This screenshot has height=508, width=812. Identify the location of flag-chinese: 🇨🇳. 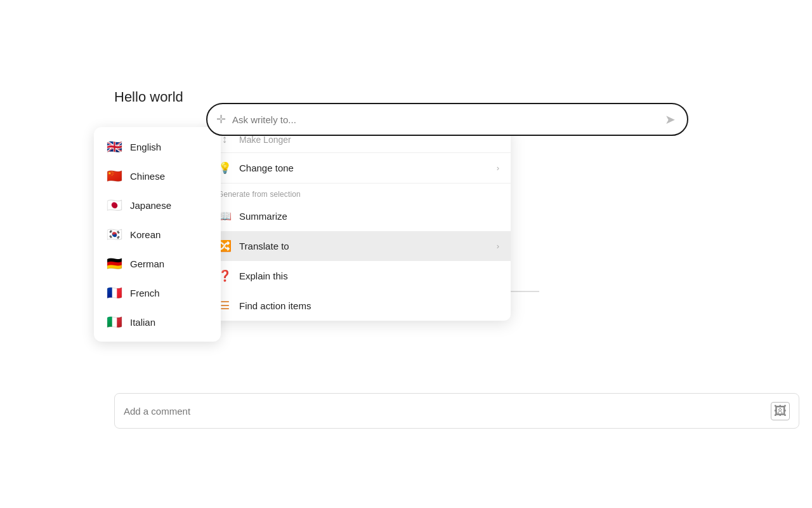
(114, 176).